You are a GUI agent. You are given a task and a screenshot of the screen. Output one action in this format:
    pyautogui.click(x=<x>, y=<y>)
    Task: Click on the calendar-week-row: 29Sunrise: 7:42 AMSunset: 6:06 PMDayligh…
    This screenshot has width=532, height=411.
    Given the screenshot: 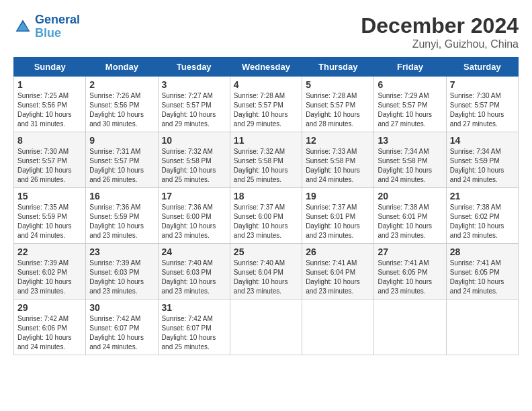 What is the action you would take?
    pyautogui.click(x=266, y=328)
    